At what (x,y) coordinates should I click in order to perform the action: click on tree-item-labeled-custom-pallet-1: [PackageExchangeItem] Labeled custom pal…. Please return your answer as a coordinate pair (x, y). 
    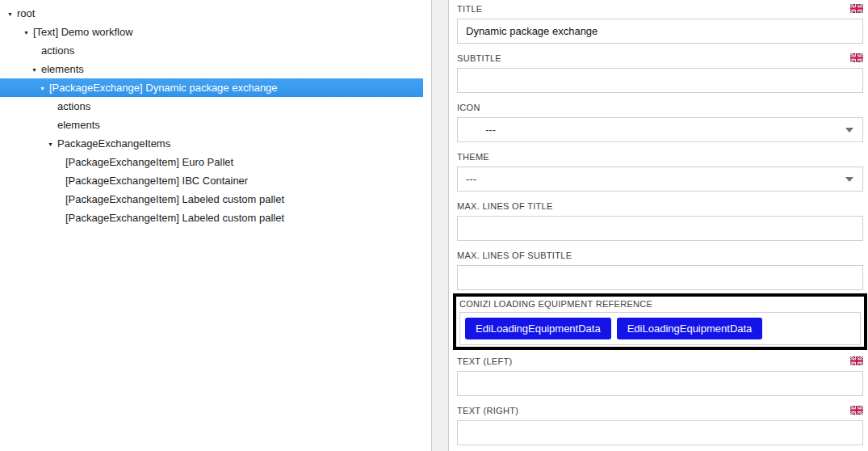
    Looking at the image, I should click on (212, 199).